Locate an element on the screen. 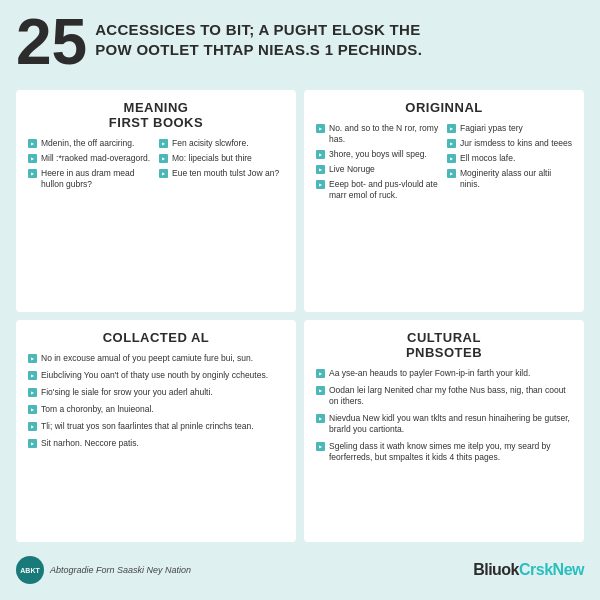  list-item: Ell mocos lafe. is located at coordinates (510, 158).